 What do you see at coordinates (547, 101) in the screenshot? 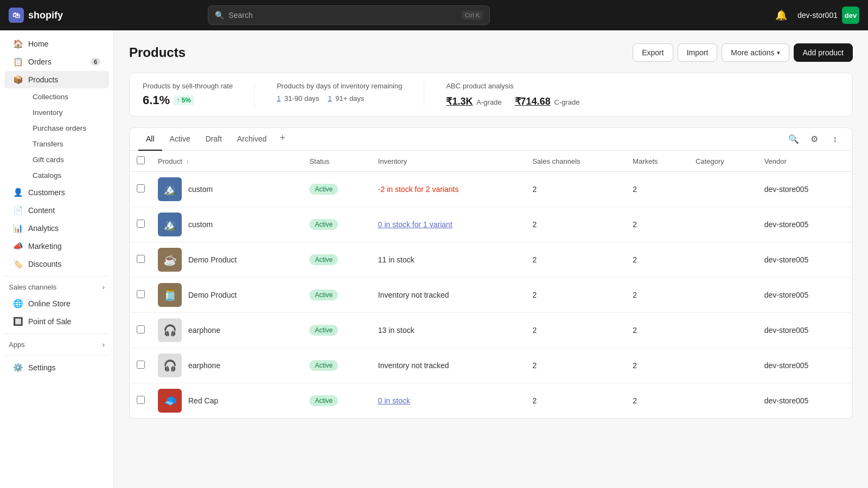
I see `abc-c-grade: ₹714.68 C-grade` at bounding box center [547, 101].